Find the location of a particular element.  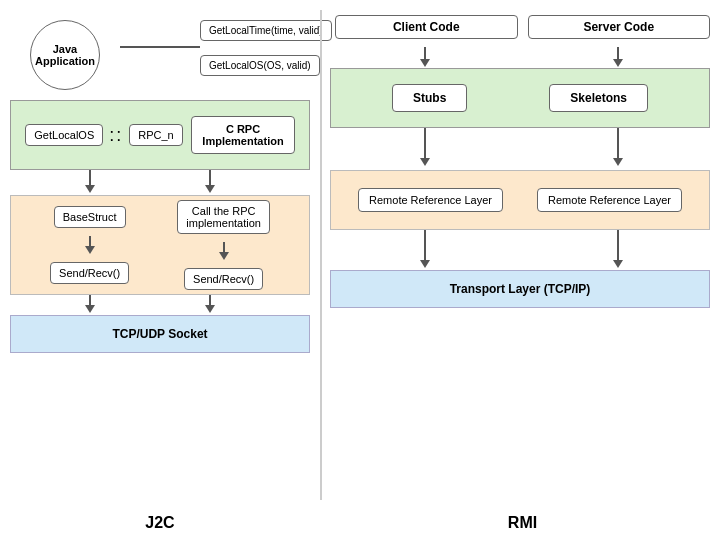

left-blue-band: TCP/UDP Socket is located at coordinates (160, 334).